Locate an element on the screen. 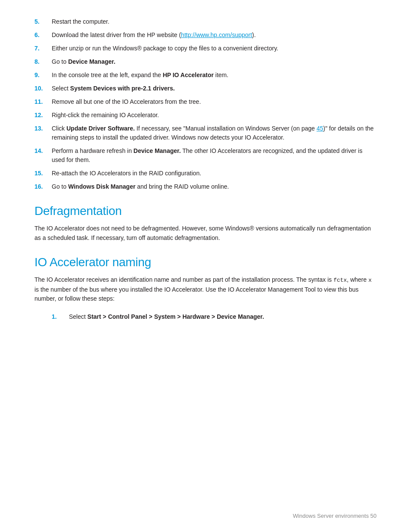 The height and width of the screenshot is (532, 411). text-bold-8: Device Manager. is located at coordinates (92, 62).